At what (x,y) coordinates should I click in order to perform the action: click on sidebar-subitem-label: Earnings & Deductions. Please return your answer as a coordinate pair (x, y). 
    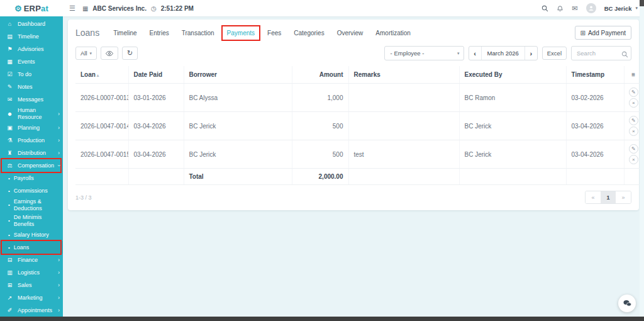
    Looking at the image, I should click on (34, 205).